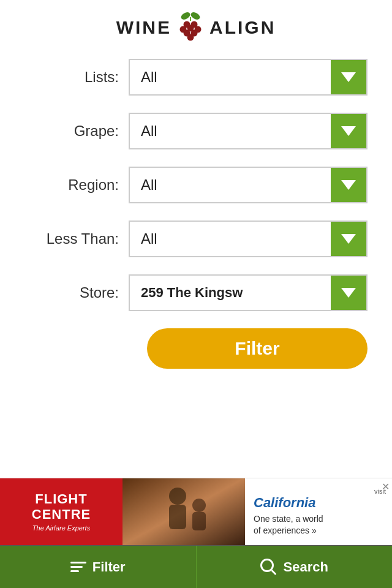 The height and width of the screenshot is (588, 392). What do you see at coordinates (320, 524) in the screenshot?
I see `ad-tagline: One state, a world of experiences »` at bounding box center [320, 524].